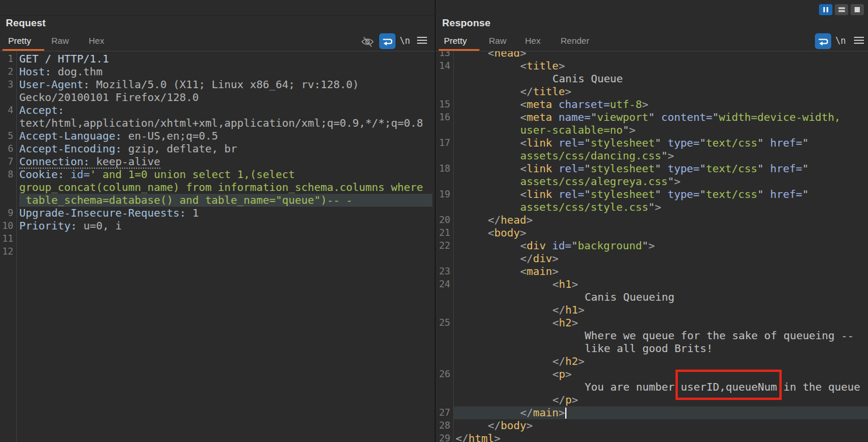  I want to click on line-number: 6, so click(7, 149).